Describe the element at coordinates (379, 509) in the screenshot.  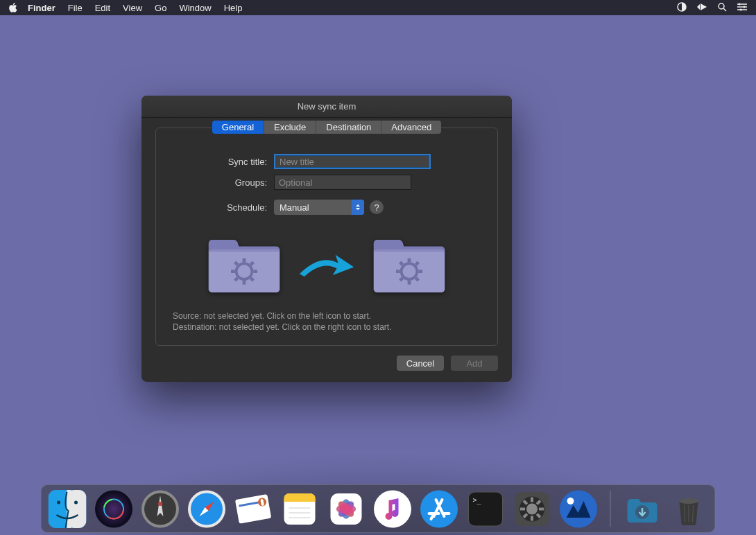
I see `dock: >_` at that location.